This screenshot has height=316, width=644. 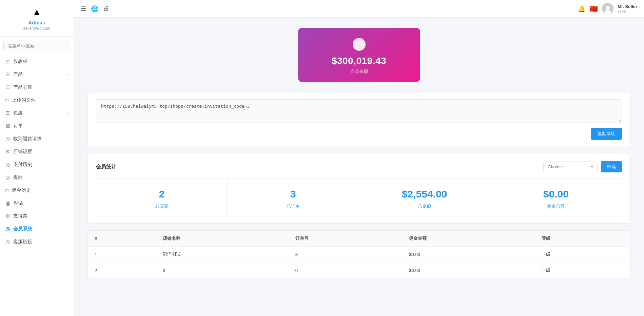 I want to click on sidebar-item-label: 客服链接, so click(x=23, y=242).